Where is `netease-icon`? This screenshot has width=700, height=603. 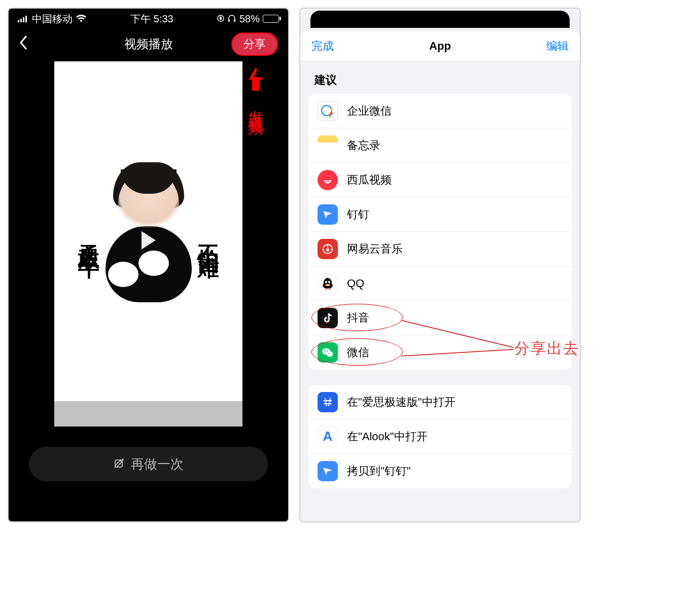 netease-icon is located at coordinates (328, 249).